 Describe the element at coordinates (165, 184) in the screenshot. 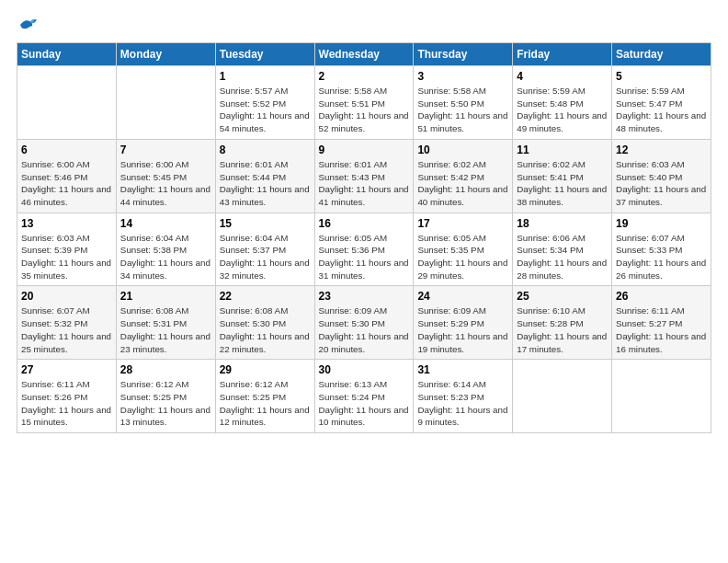

I see `day-info: Sunrise: 6:00 AMSunset: 5:45 PMDaylight:…` at that location.